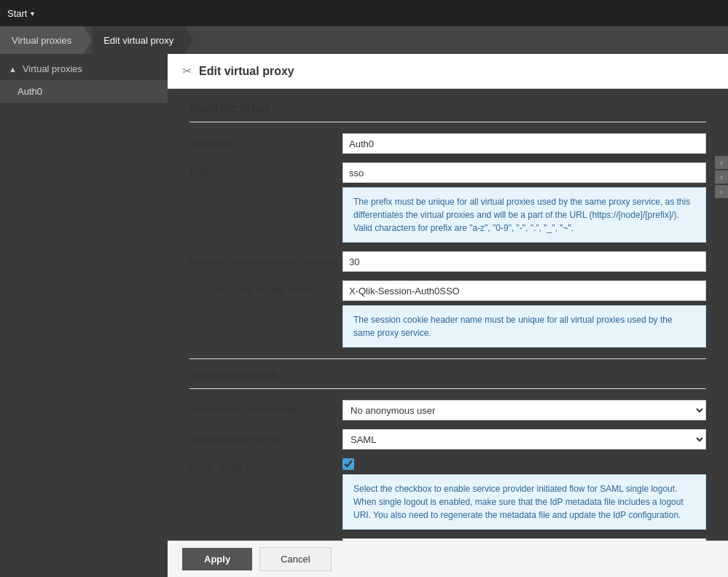 The image size is (728, 577). What do you see at coordinates (525, 262) in the screenshot?
I see `session-timeout-input` at bounding box center [525, 262].